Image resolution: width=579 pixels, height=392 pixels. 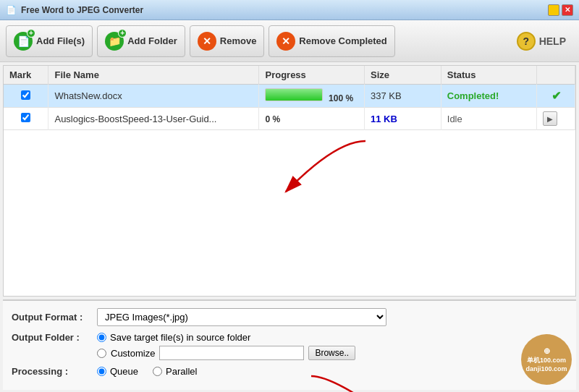 I want to click on remove-icon: ✕, so click(x=207, y=41).